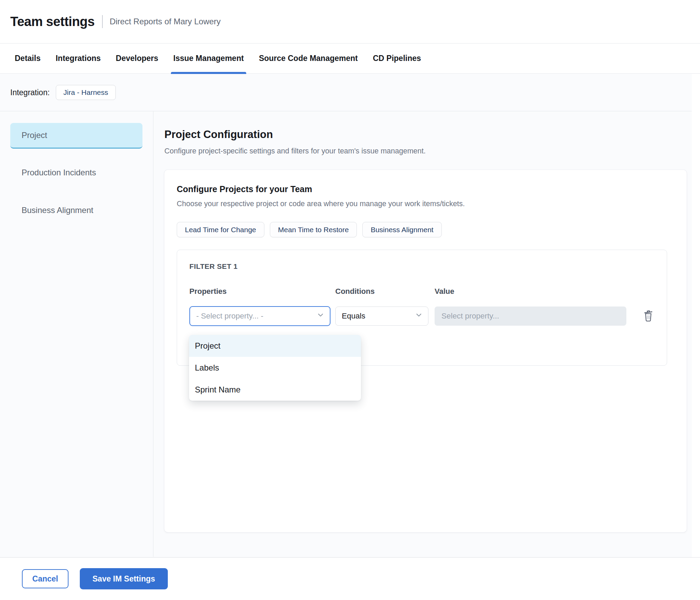 The width and height of the screenshot is (700, 600). What do you see at coordinates (350, 59) in the screenshot?
I see `tab-bar: Details Integrations Developers Issue Ma…` at bounding box center [350, 59].